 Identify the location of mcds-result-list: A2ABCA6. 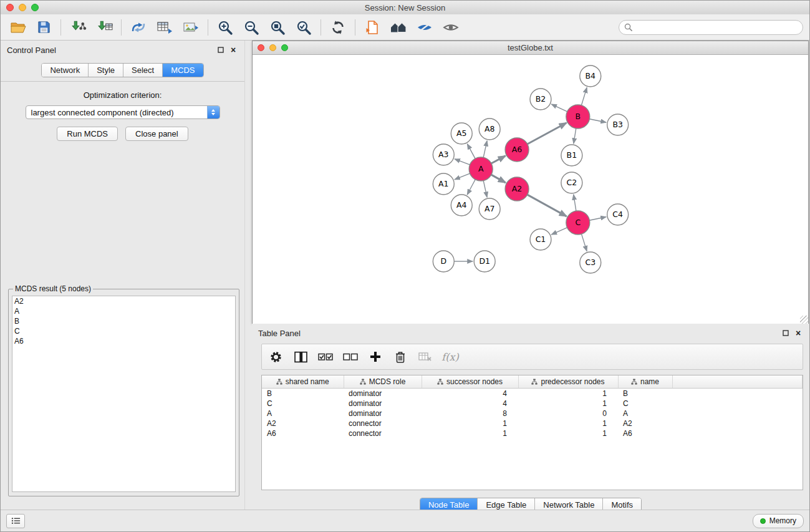
(123, 394).